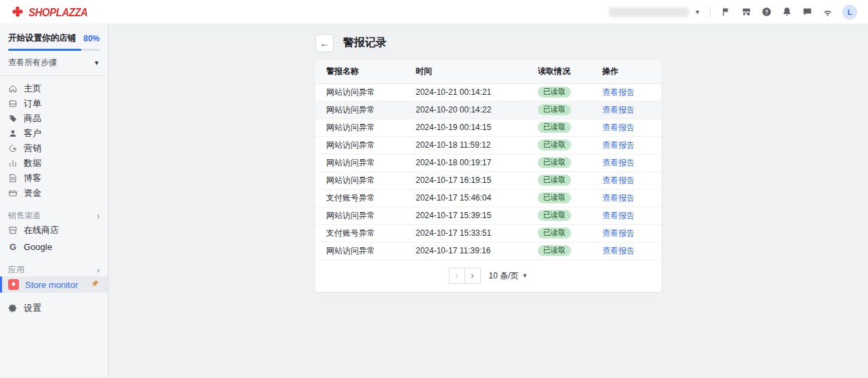 This screenshot has height=378, width=868. Describe the element at coordinates (16, 270) in the screenshot. I see `section-label: 应用` at that location.